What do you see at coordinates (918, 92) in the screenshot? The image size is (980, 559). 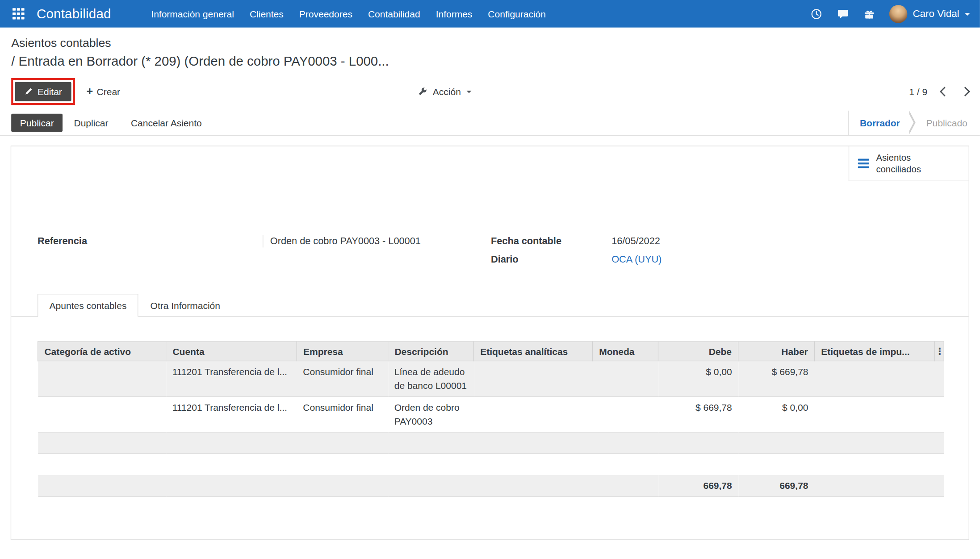 I see `pager-counter: 1 / 9` at bounding box center [918, 92].